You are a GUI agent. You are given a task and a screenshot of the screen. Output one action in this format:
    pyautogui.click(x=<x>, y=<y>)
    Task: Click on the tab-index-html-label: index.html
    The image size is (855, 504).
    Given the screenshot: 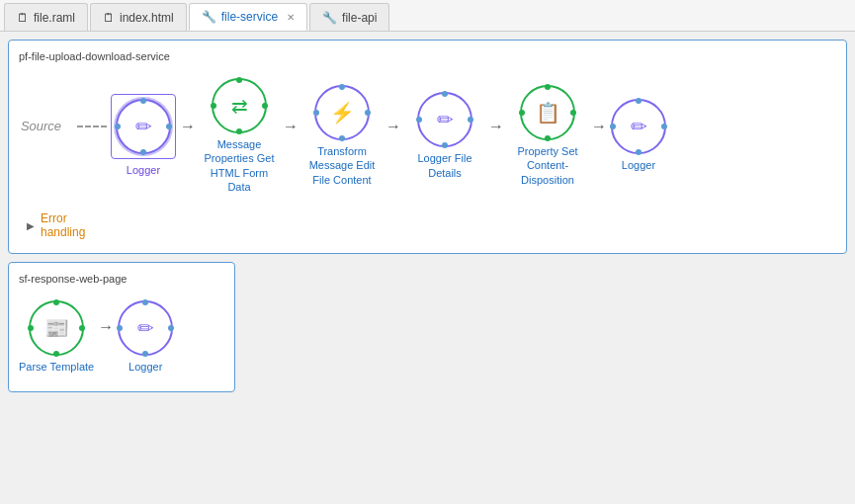 What is the action you would take?
    pyautogui.click(x=146, y=18)
    